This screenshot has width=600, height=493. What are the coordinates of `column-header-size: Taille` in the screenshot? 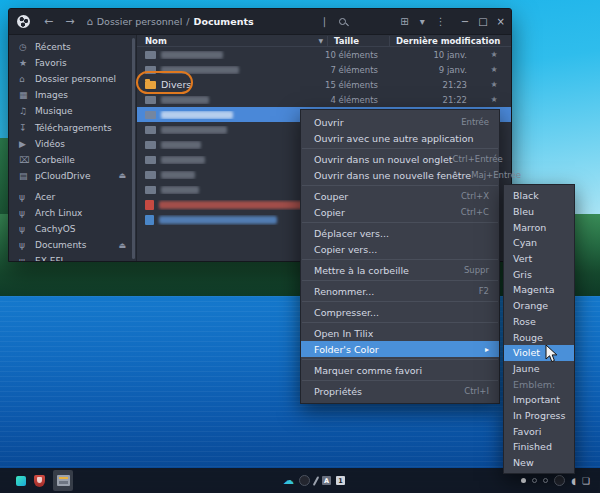 It's located at (359, 41).